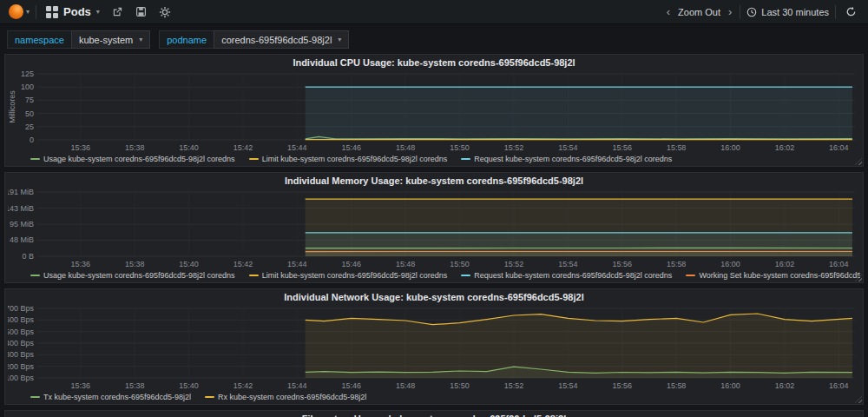 This screenshot has width=868, height=417. What do you see at coordinates (434, 181) in the screenshot?
I see `panel-title: Individual Memory Usage: kube-system cor…` at bounding box center [434, 181].